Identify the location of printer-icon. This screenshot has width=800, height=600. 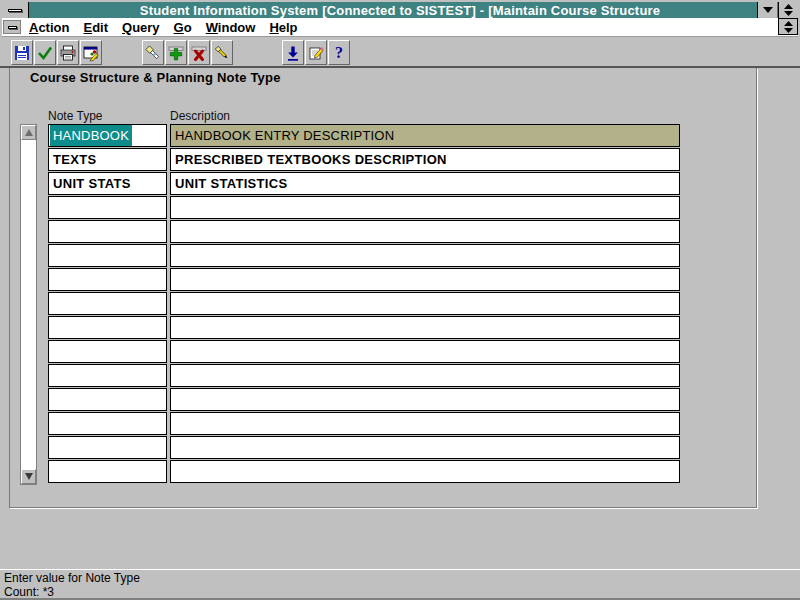
(68, 53).